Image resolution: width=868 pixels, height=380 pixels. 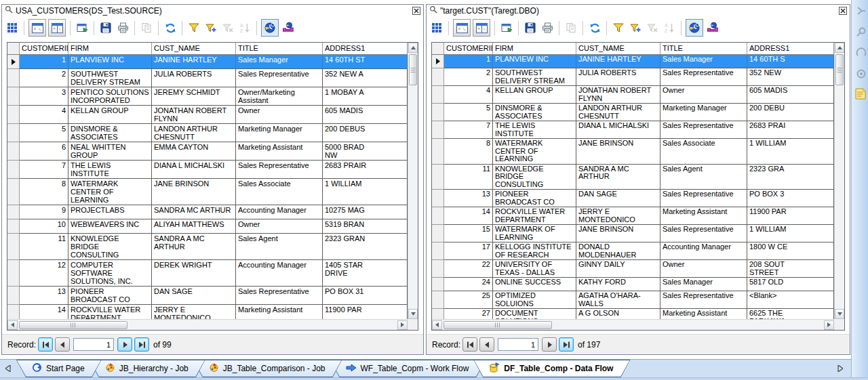 What do you see at coordinates (534, 216) in the screenshot?
I see `grid-cell: ROCKVILLE WATER DEPARTMENT` at bounding box center [534, 216].